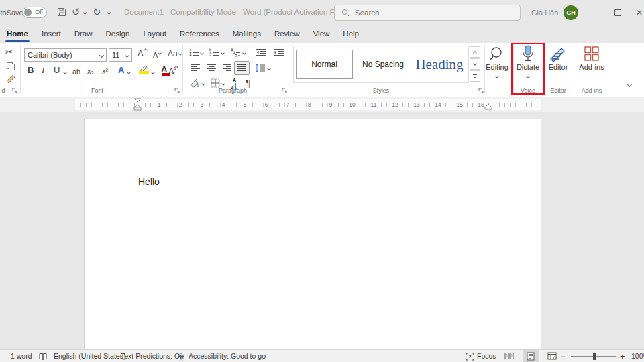  What do you see at coordinates (51, 34) in the screenshot?
I see `tab-insert: Insert` at bounding box center [51, 34].